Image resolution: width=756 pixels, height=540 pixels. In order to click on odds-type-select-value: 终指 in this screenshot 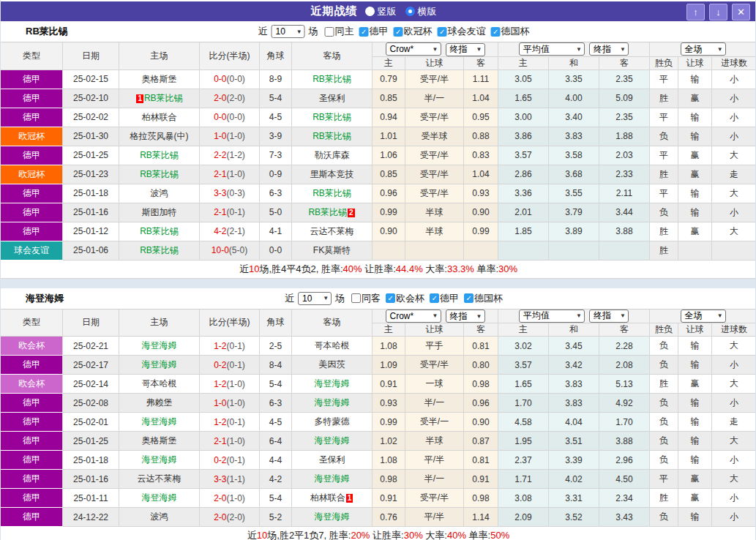, I will do `click(459, 50)`.